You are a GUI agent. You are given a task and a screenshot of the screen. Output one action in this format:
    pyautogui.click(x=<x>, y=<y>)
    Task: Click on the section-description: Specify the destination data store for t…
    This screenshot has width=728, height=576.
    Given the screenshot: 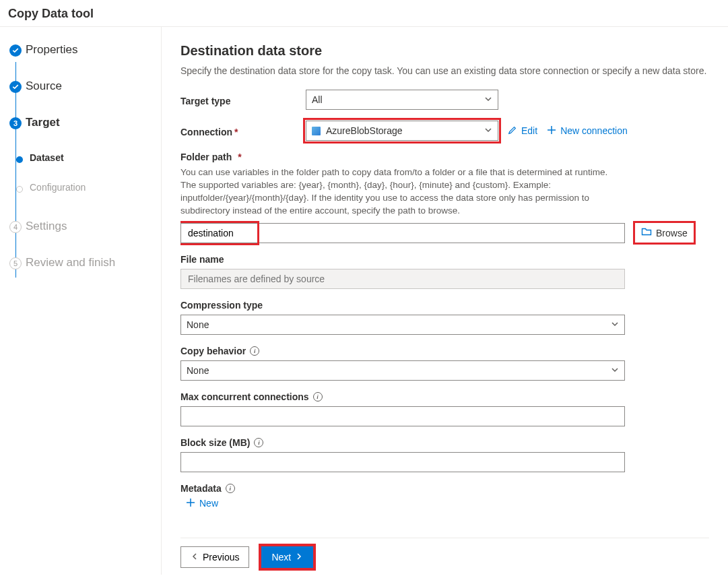 What is the action you would take?
    pyautogui.click(x=444, y=71)
    